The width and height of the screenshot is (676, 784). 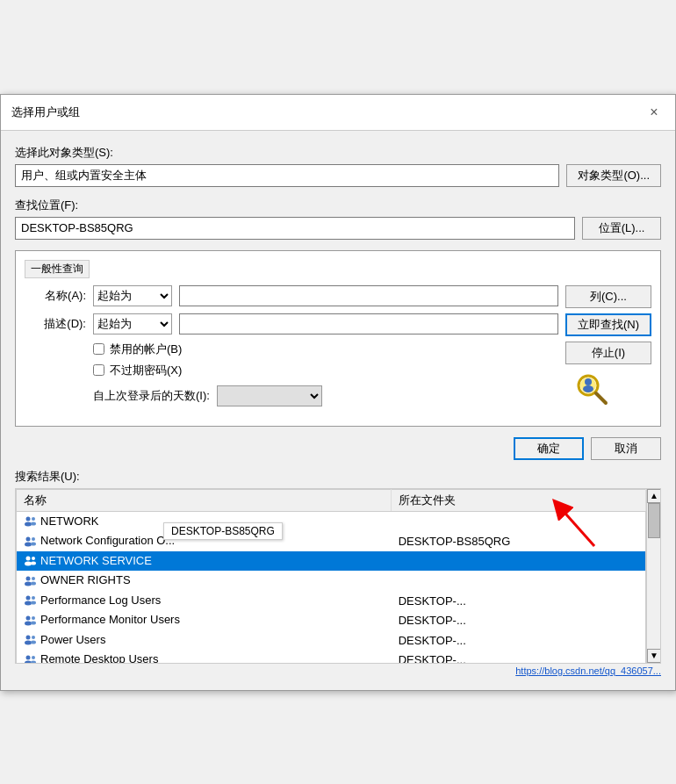 What do you see at coordinates (270, 396) in the screenshot?
I see `days-select` at bounding box center [270, 396].